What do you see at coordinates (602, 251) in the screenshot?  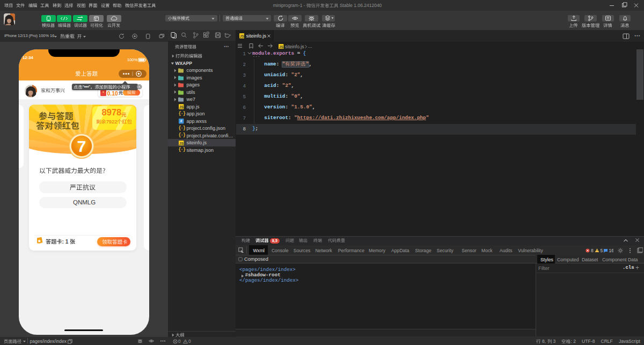 I see `svg-text: 5` at bounding box center [602, 251].